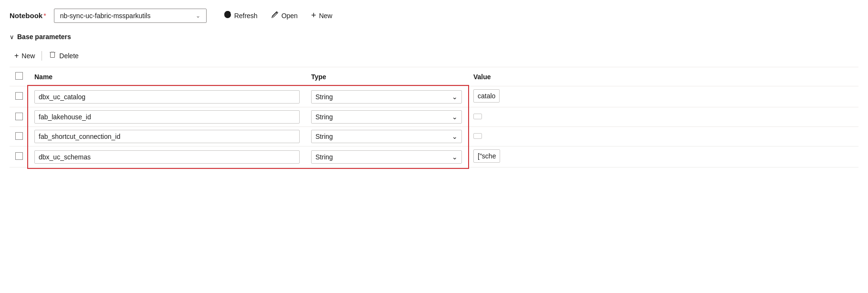  I want to click on open-label: Open, so click(290, 16).